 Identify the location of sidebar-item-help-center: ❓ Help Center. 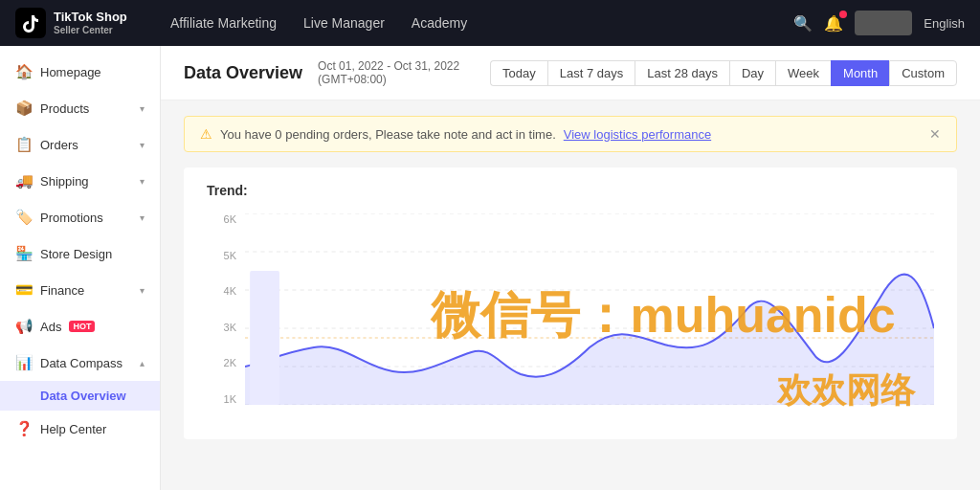
(80, 429).